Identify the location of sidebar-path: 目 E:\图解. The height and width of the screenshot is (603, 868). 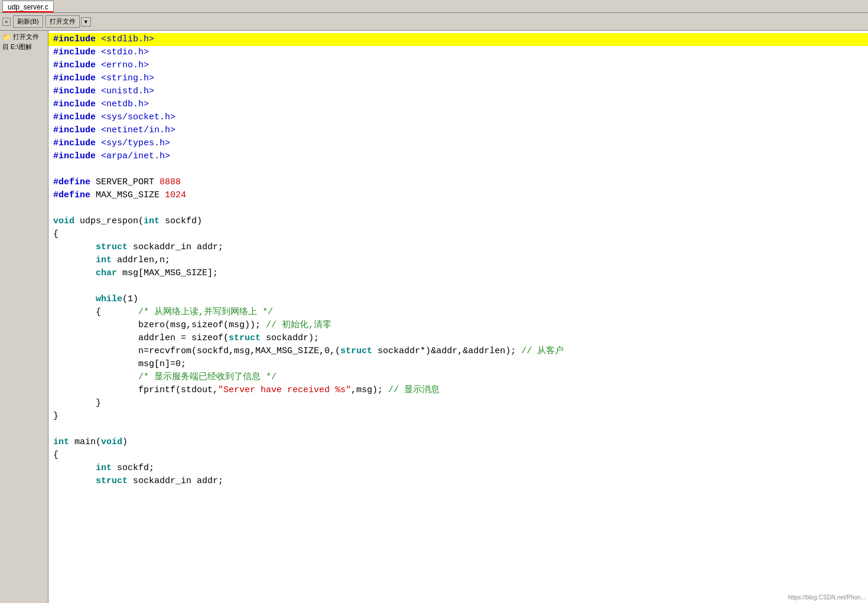
(24, 47).